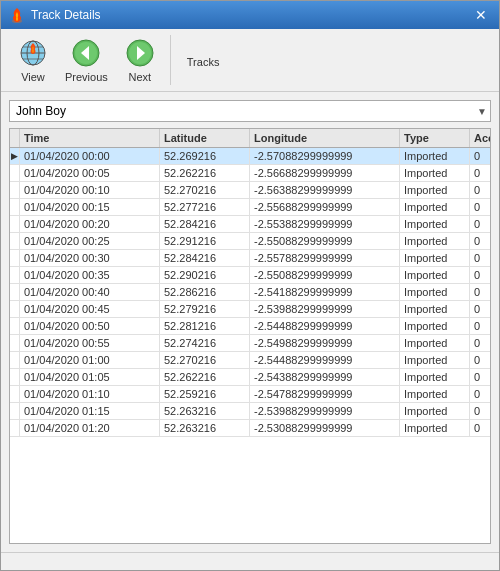 The height and width of the screenshot is (571, 500). What do you see at coordinates (250, 242) in the screenshot?
I see `table-row: 01/04/2020 00:25 52.291216 -2.5508829999…` at bounding box center [250, 242].